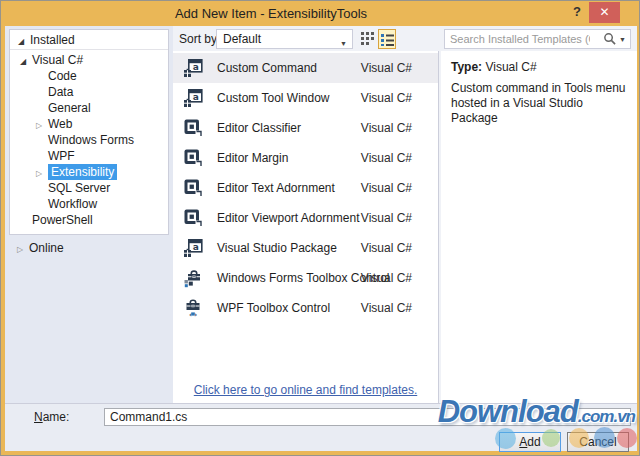 Image resolution: width=640 pixels, height=456 pixels. What do you see at coordinates (368, 417) in the screenshot?
I see `name-input` at bounding box center [368, 417].